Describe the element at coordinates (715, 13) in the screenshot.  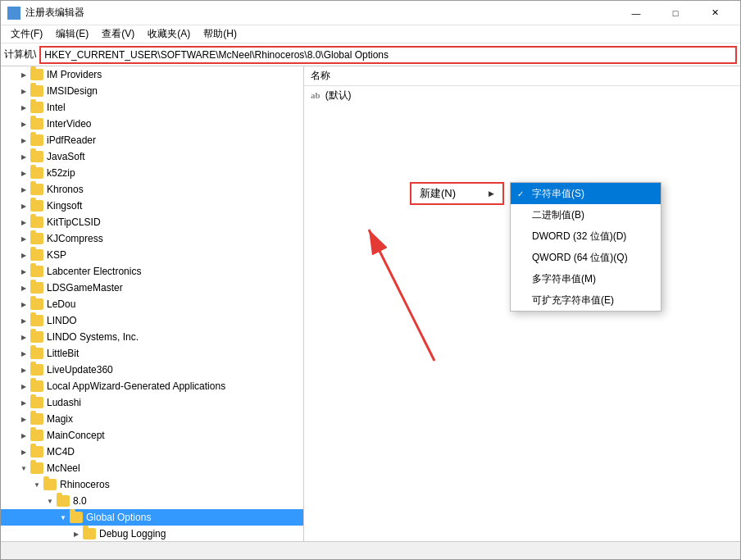
I see `close-button: ✕` at that location.